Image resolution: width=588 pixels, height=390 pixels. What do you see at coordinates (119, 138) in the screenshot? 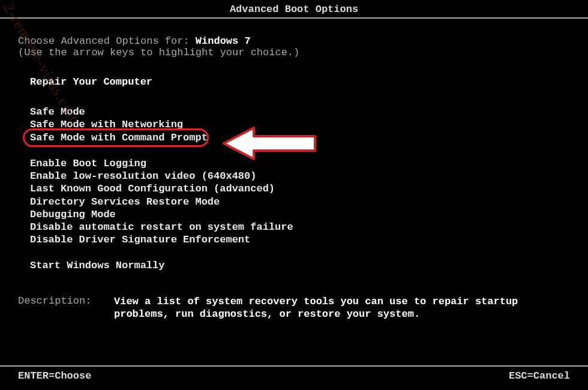
I see `highlighted-item-wrap: Safe Mode with Command Prompt` at bounding box center [119, 138].